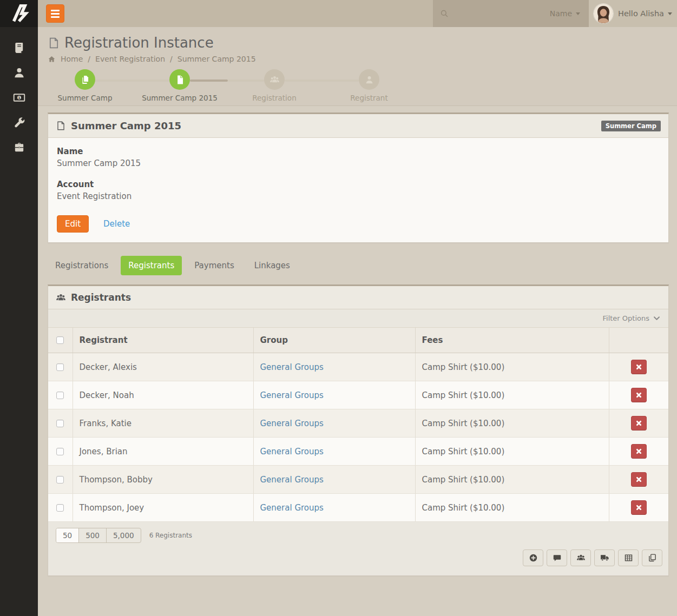 This screenshot has height=616, width=677. What do you see at coordinates (55, 11) in the screenshot?
I see `hamburger-icon` at bounding box center [55, 11].